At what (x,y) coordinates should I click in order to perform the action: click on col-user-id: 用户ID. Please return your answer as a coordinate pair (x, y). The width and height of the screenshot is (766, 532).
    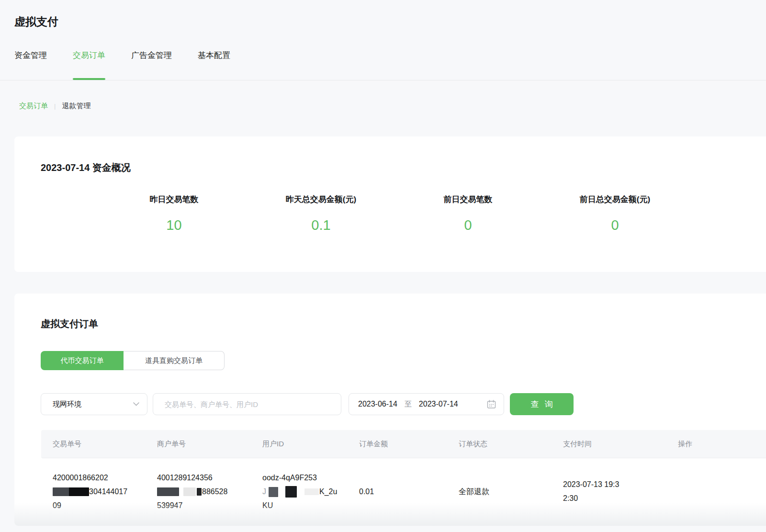
    Looking at the image, I should click on (299, 444).